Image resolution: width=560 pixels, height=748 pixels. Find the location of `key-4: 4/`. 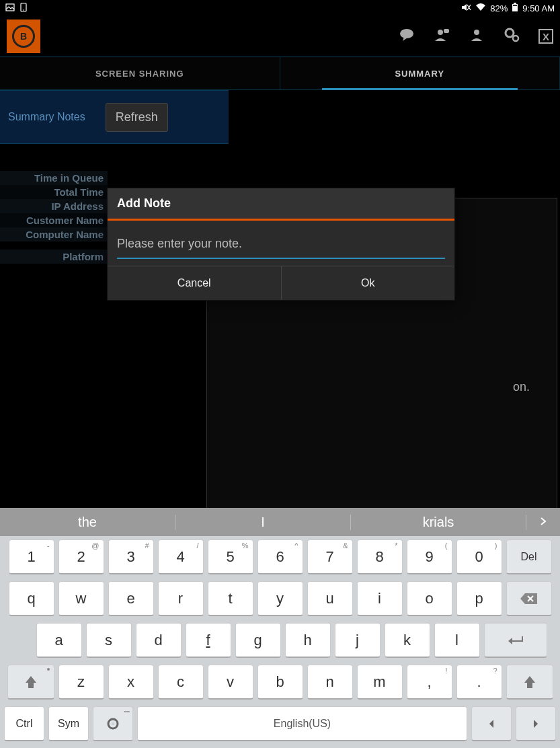

key-4: 4/ is located at coordinates (181, 557).